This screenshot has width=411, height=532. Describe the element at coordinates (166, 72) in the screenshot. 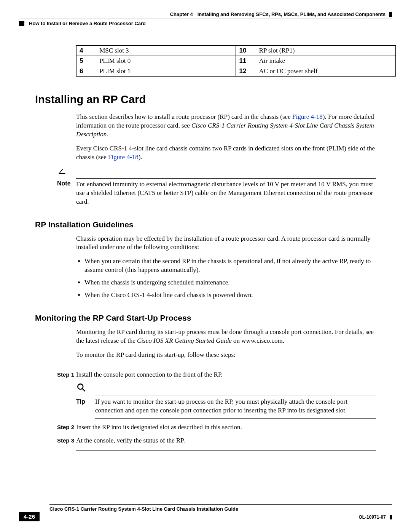

I see `cell-desc: PLIM slot 1` at that location.